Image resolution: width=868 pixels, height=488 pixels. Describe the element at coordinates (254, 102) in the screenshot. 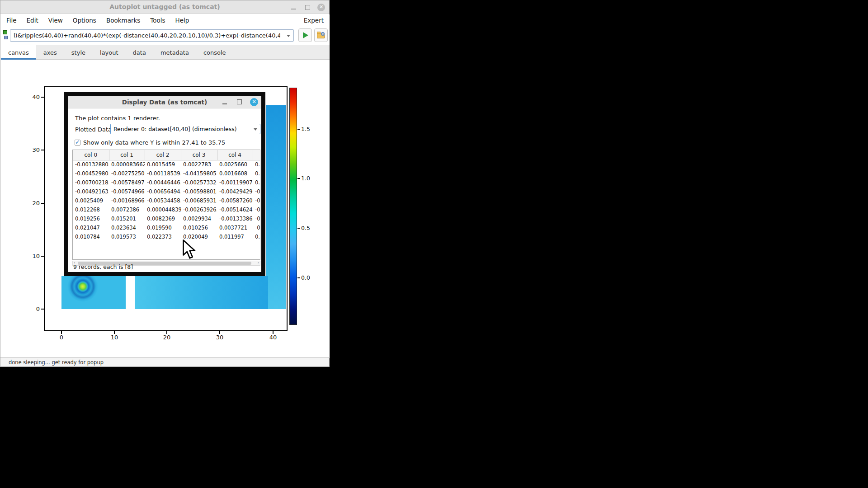

I see `dialog-close-button: ✕` at that location.